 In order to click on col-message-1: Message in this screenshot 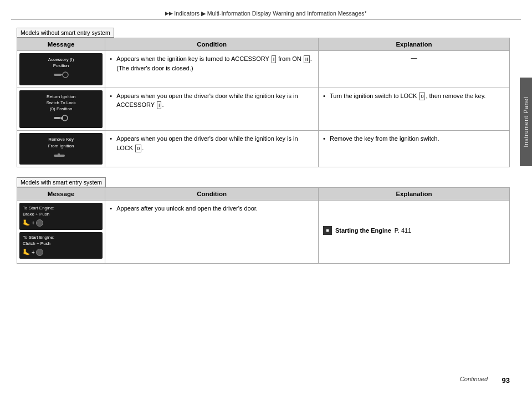, I will do `click(61, 44)`.